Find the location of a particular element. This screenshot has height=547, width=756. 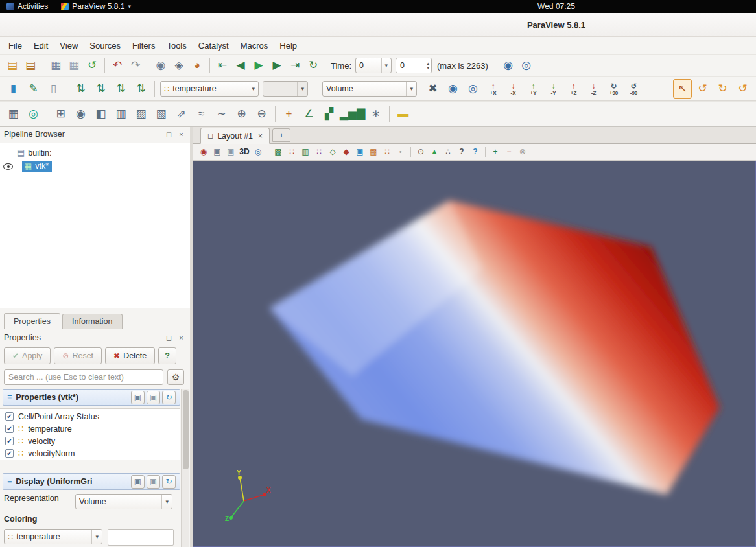

reset-session-icon: ↺ is located at coordinates (92, 65).